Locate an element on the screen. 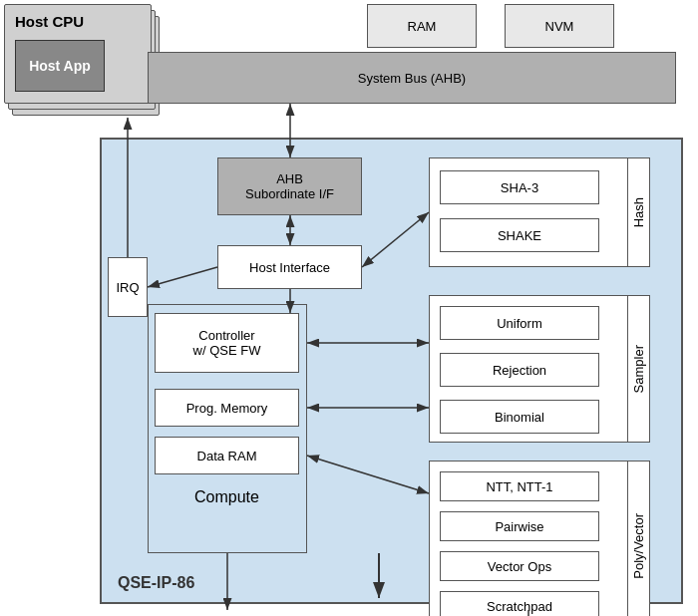  poly-rotated-label: Poly/Vector is located at coordinates (638, 546).